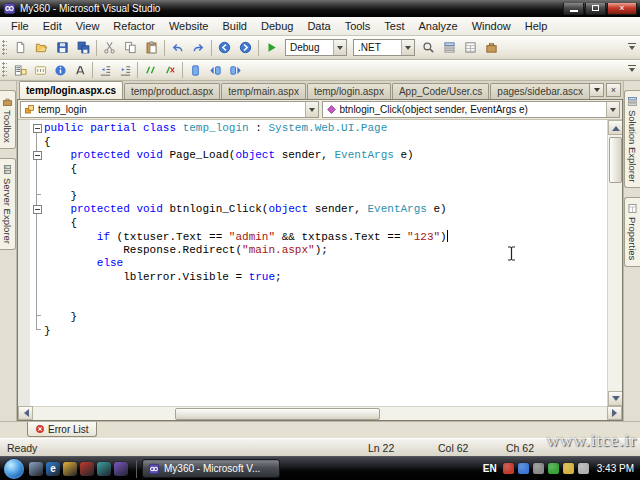  Describe the element at coordinates (8, 120) in the screenshot. I see `panel-tab-toolbox: Toolbox` at that location.